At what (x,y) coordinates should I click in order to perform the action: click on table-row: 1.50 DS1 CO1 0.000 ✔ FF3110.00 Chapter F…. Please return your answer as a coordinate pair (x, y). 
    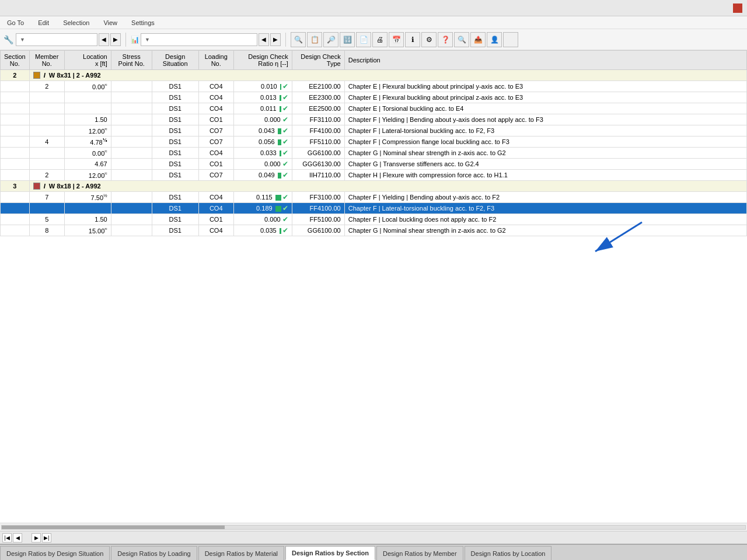
    Looking at the image, I should click on (374, 120).